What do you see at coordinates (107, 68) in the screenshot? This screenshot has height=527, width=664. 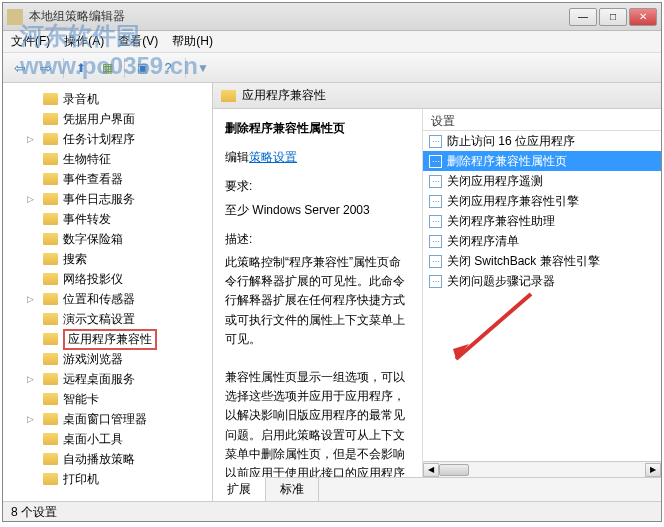 I see `show-hide-button: ▦` at bounding box center [107, 68].